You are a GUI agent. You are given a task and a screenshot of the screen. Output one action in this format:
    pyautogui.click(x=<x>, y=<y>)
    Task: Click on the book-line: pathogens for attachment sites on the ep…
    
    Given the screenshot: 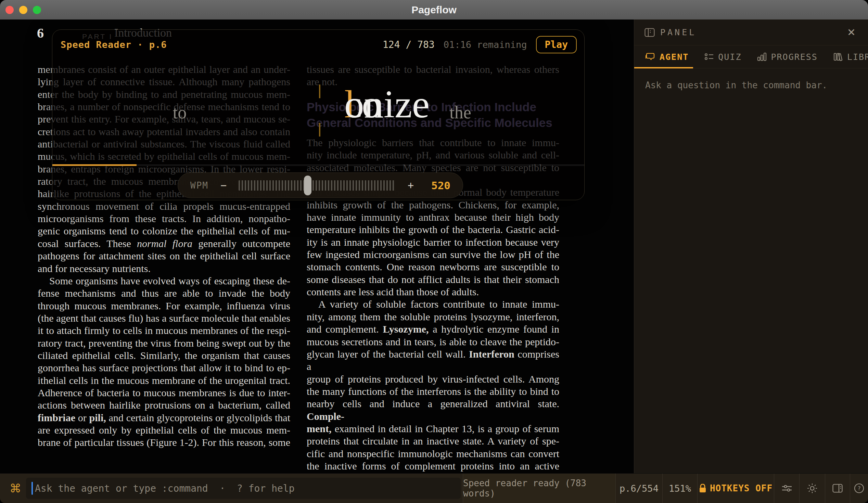 What is the action you would take?
    pyautogui.click(x=164, y=256)
    